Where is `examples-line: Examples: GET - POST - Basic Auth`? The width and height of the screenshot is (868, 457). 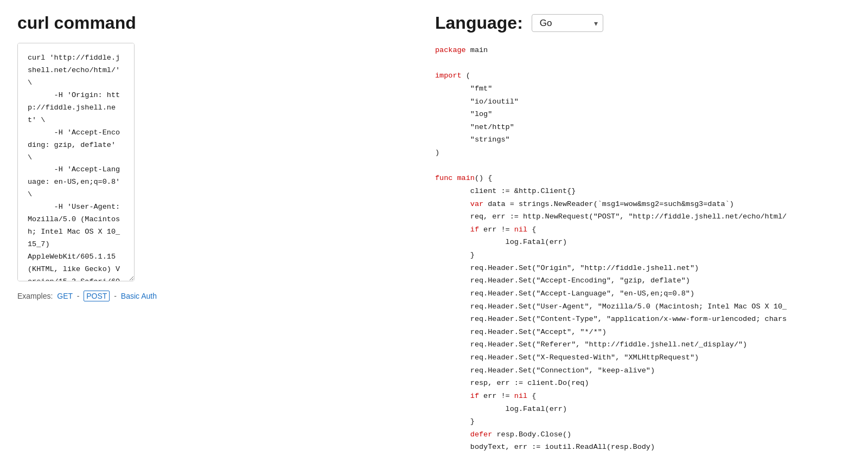 examples-line: Examples: GET - POST - Basic Auth is located at coordinates (215, 296).